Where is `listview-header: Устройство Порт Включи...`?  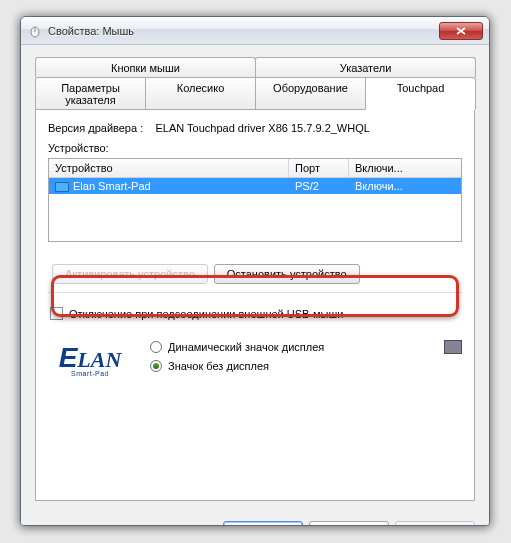
listview-header: Устройство Порт Включи... is located at coordinates (255, 168).